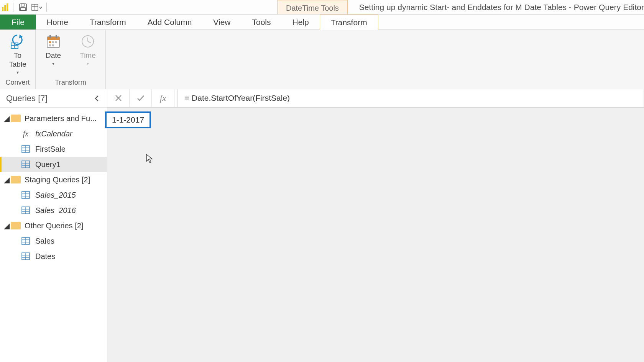 The width and height of the screenshot is (644, 362). I want to click on fx-button: fx, so click(163, 98).